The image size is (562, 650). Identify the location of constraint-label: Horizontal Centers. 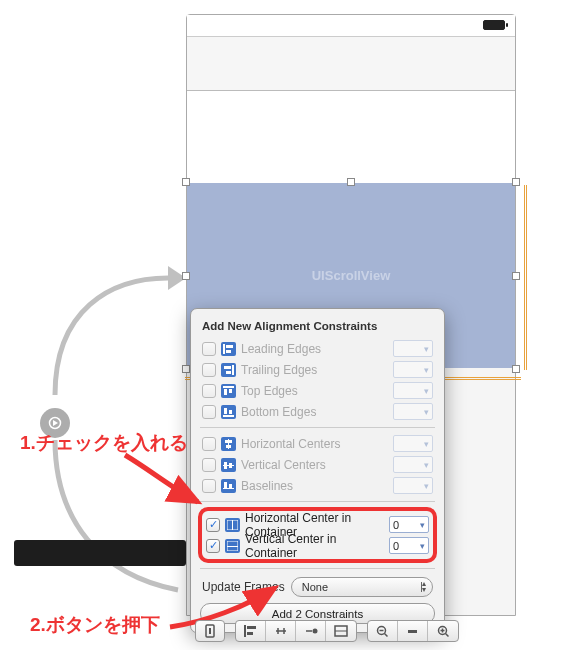
(314, 444).